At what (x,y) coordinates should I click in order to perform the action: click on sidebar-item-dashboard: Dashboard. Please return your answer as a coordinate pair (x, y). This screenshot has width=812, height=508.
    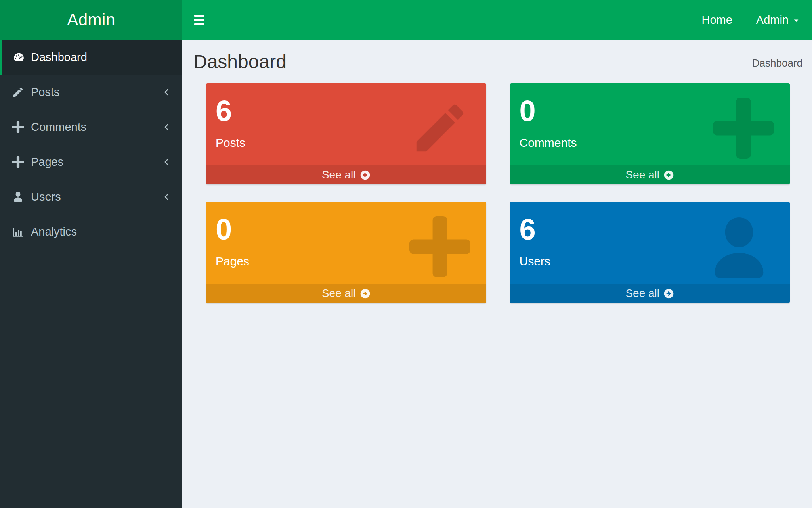
    Looking at the image, I should click on (91, 57).